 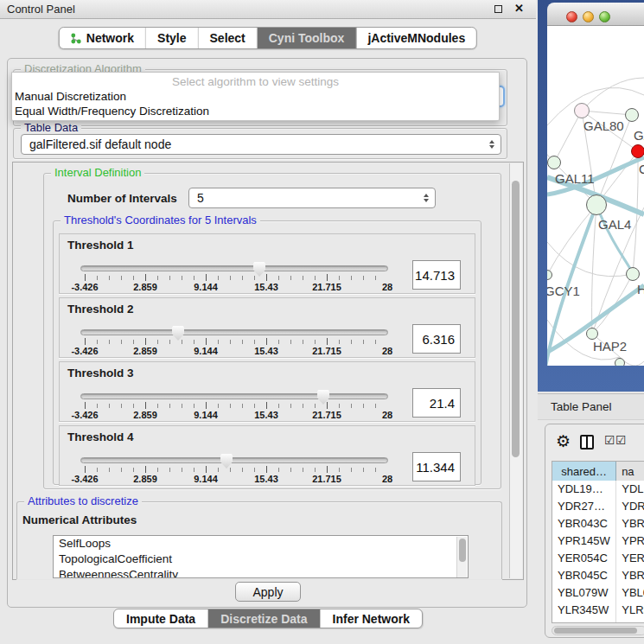 What do you see at coordinates (267, 456) in the screenshot?
I see `threshold-row: Threshold 4 -3.4262.8599.14415.4321.7152…` at bounding box center [267, 456].